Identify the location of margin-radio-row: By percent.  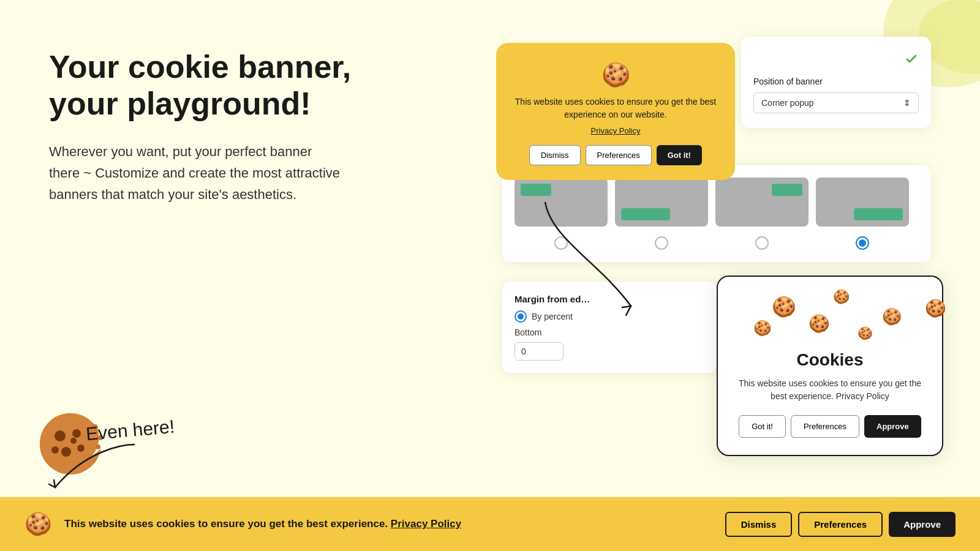
(609, 317).